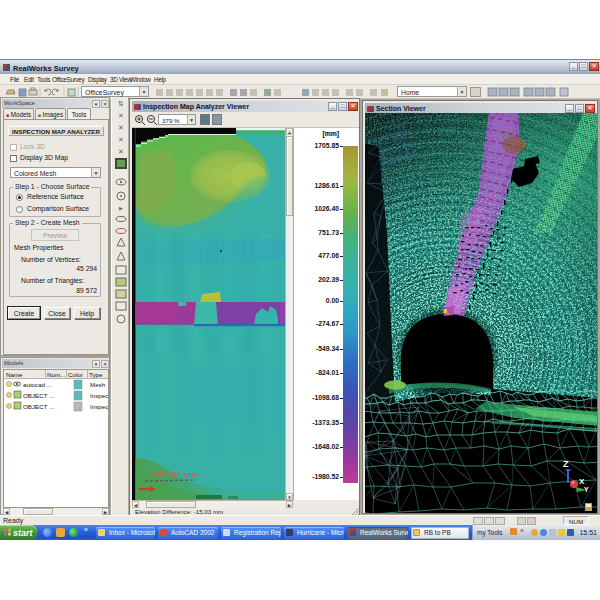 The width and height of the screenshot is (600, 600). Describe the element at coordinates (38, 384) in the screenshot. I see `svg-text: autocad ...` at that location.